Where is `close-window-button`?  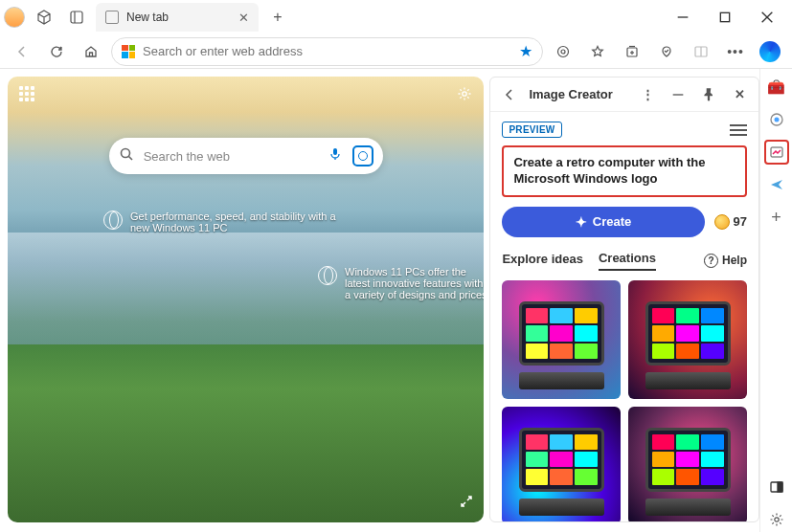 close-window-button is located at coordinates (767, 17).